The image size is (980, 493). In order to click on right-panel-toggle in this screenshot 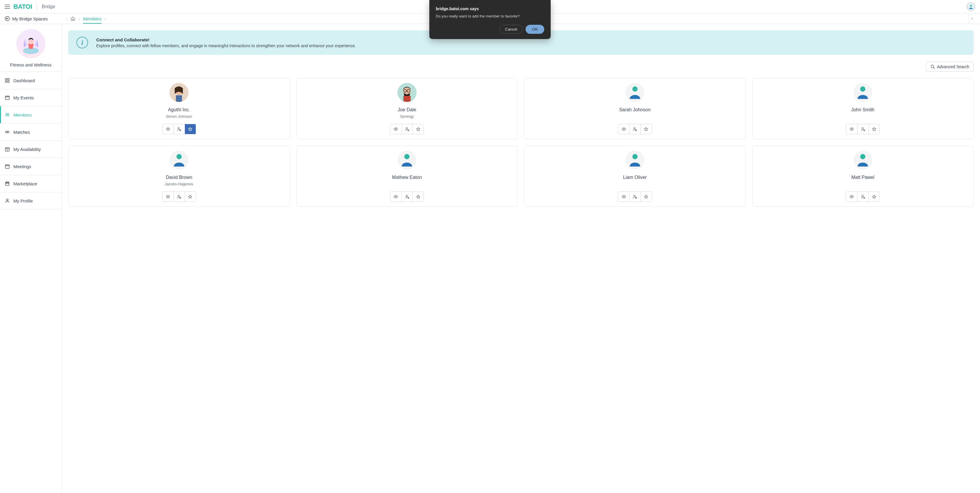, I will do `click(972, 19)`.